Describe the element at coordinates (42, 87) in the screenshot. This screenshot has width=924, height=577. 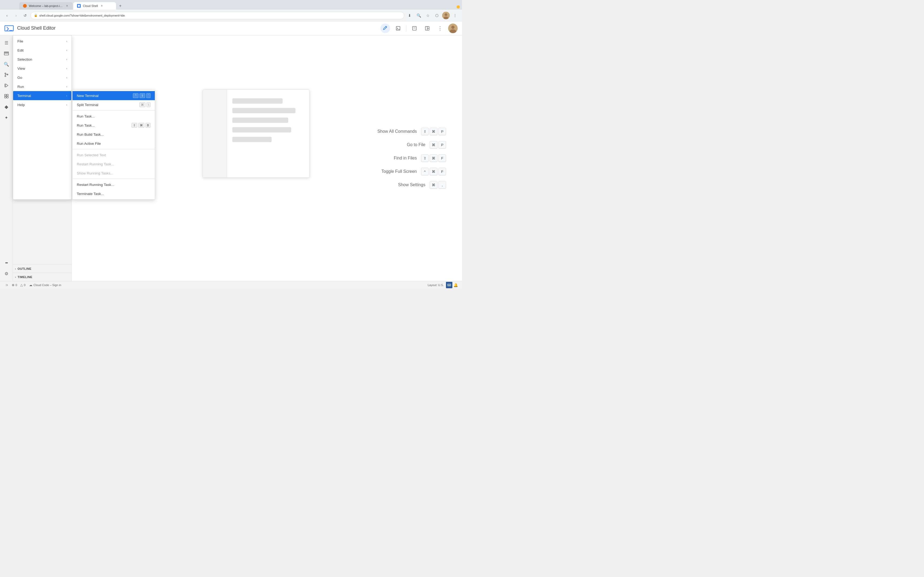
I see `menu-item-run: Run ›` at that location.